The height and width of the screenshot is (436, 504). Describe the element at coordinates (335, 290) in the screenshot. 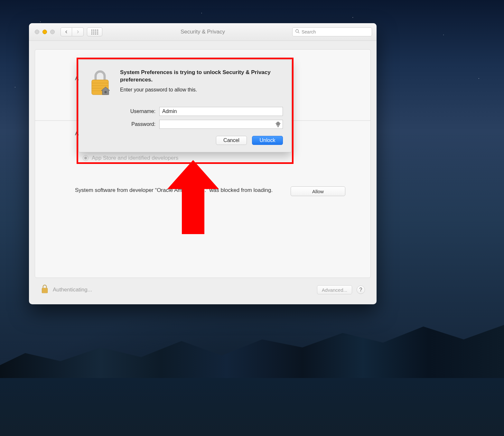

I see `advanced-button: Advanced...` at that location.